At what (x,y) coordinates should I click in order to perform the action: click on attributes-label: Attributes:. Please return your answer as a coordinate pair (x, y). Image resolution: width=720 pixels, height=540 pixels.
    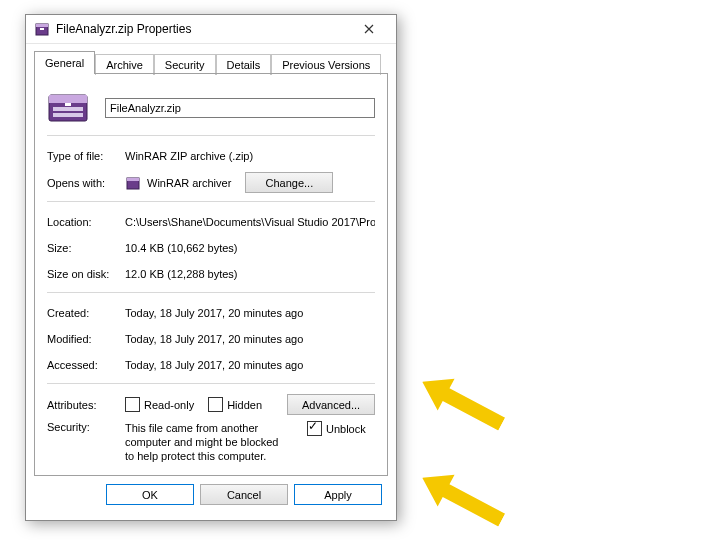
    Looking at the image, I should click on (86, 405).